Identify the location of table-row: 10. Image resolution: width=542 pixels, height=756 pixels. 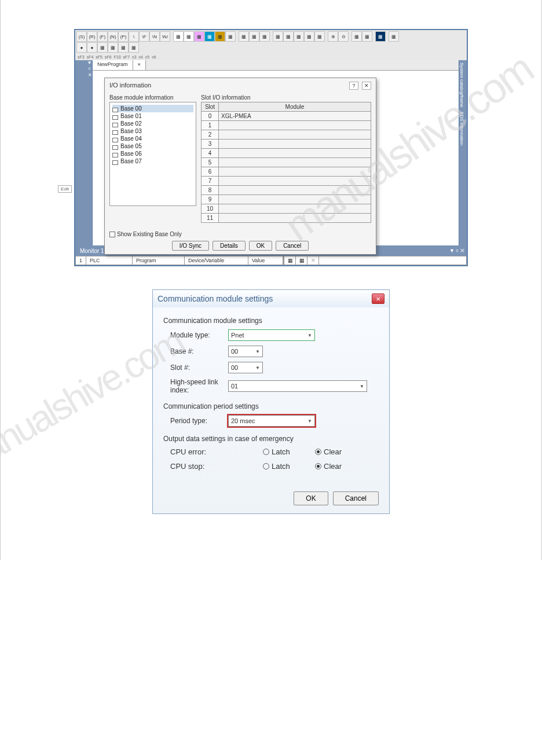
(286, 209).